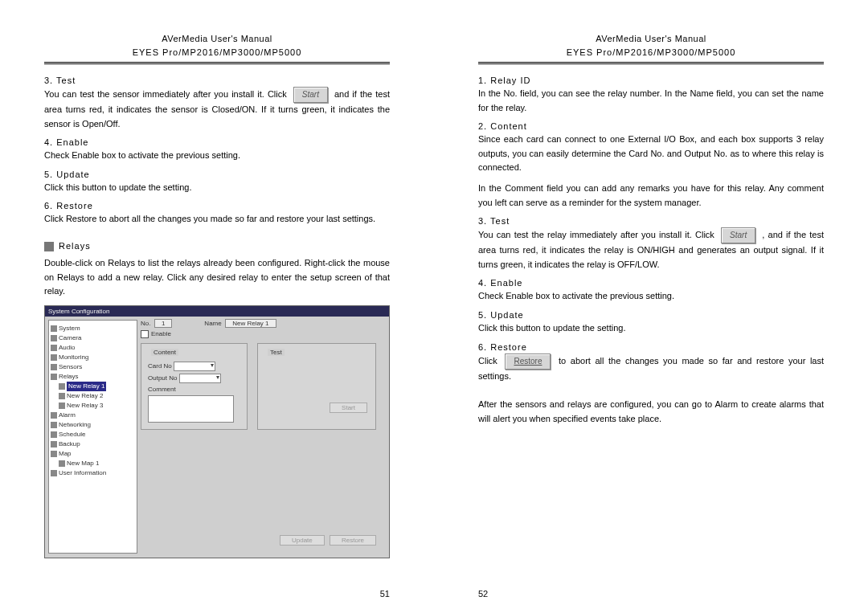  I want to click on relays-heading: Relays, so click(217, 246).